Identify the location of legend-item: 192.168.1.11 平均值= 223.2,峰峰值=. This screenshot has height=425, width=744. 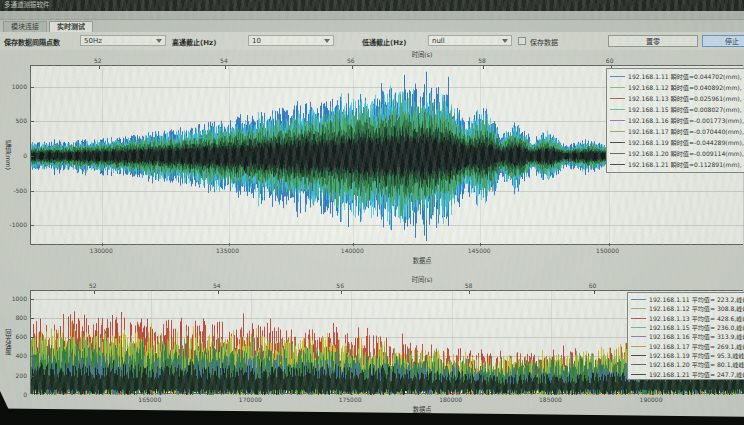
(688, 300).